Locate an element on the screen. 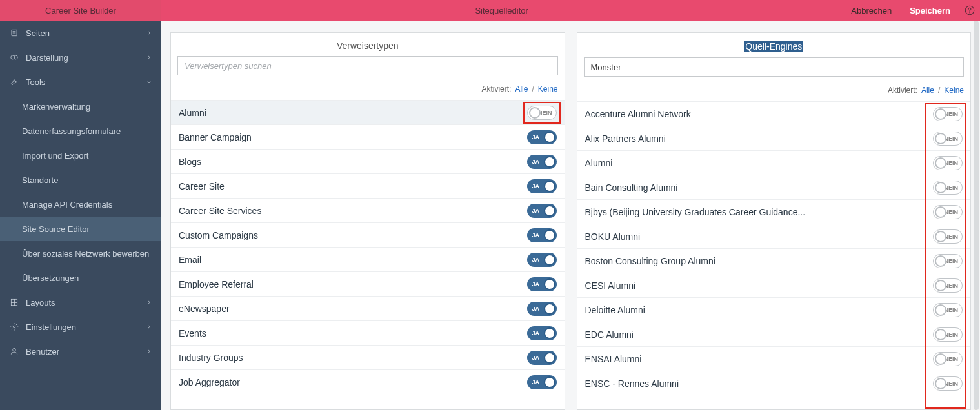  panel-title: Quell-Engines is located at coordinates (774, 47).